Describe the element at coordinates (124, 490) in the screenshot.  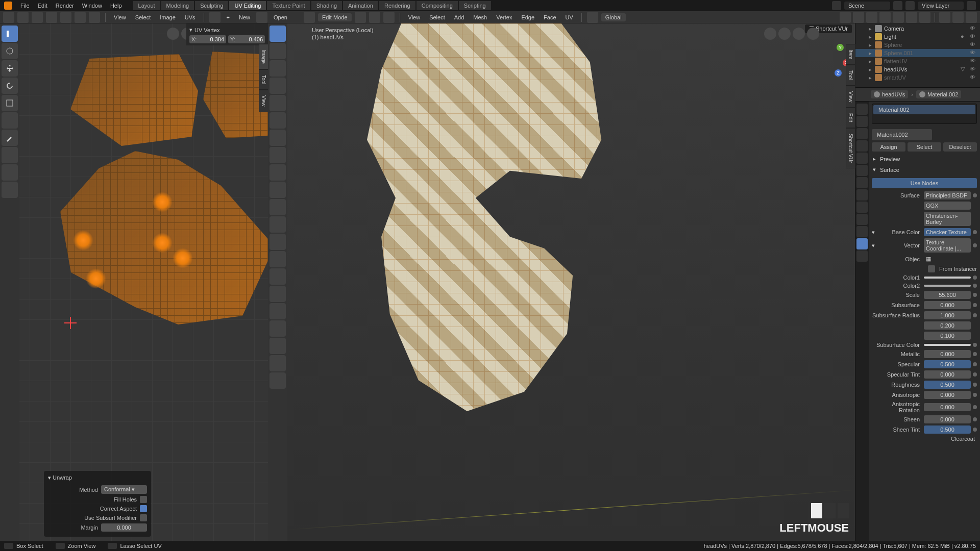
I see `uv-op-method-dropdown: Conformal ▾` at that location.